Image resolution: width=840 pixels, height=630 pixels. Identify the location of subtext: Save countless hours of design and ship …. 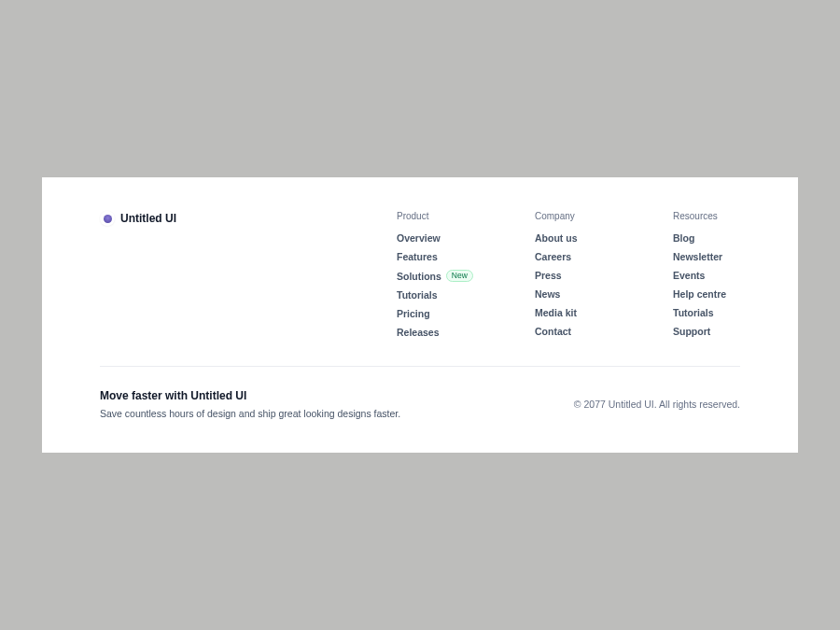
(250, 413).